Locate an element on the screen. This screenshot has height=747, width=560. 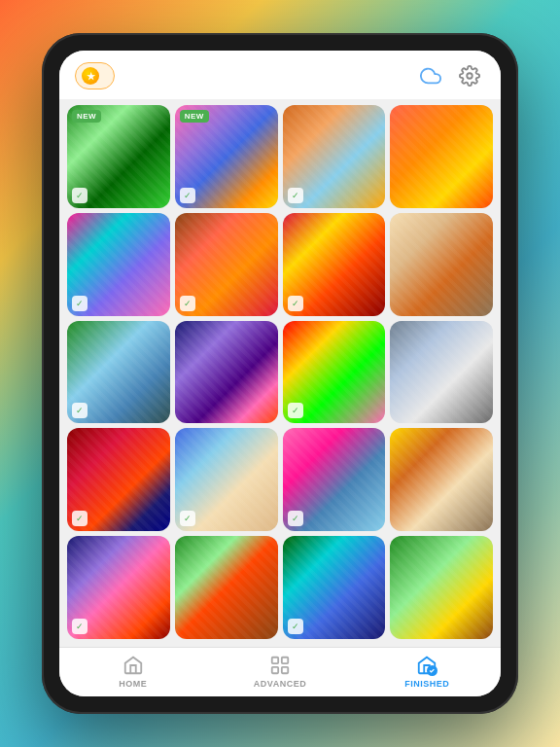
gallery-item-15: ✓ is located at coordinates (334, 480).